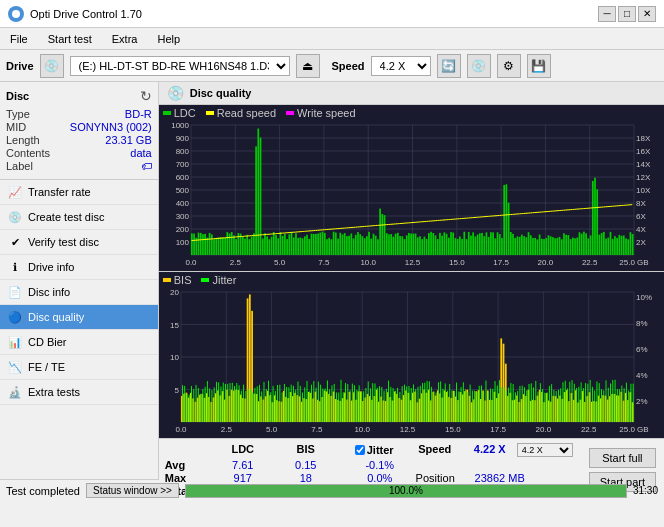 The image size is (664, 527). Describe the element at coordinates (205, 280) in the screenshot. I see `jitter-legend-color` at that location.